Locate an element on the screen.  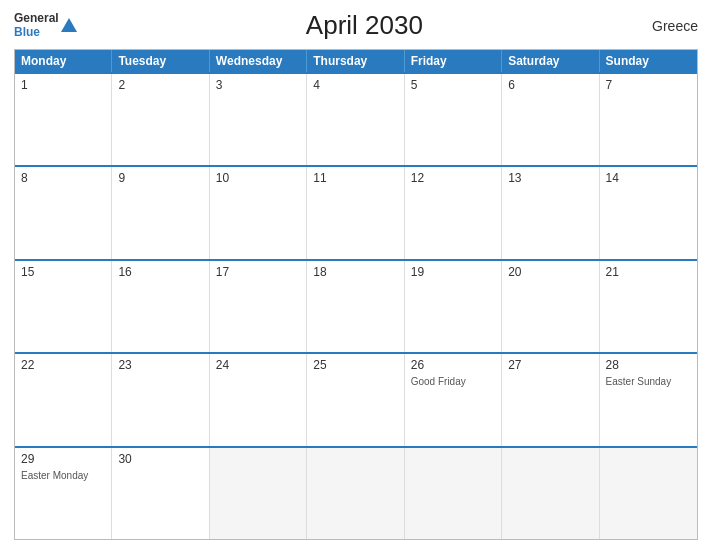
day-cell-w2-d4: 11 is located at coordinates (356, 212).